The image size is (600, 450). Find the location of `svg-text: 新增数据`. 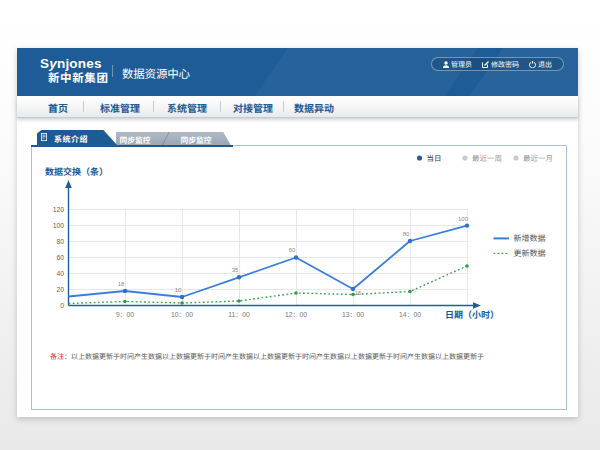

svg-text: 新增数据 is located at coordinates (530, 238).